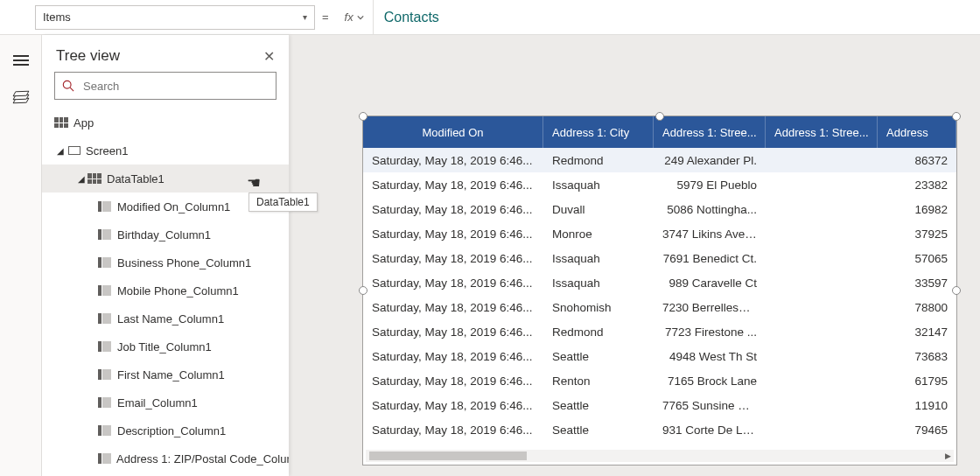  What do you see at coordinates (21, 99) in the screenshot?
I see `tree-view-icon` at bounding box center [21, 99].